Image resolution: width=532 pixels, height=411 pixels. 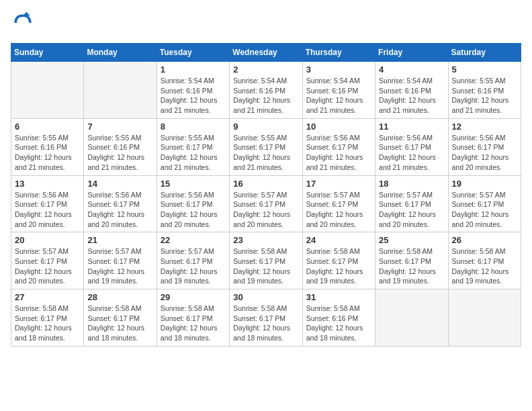 I want to click on week-row-4: 20Sunrise: 5:57 AM Sunset: 6:17 PM Dayli…, so click(x=266, y=261).